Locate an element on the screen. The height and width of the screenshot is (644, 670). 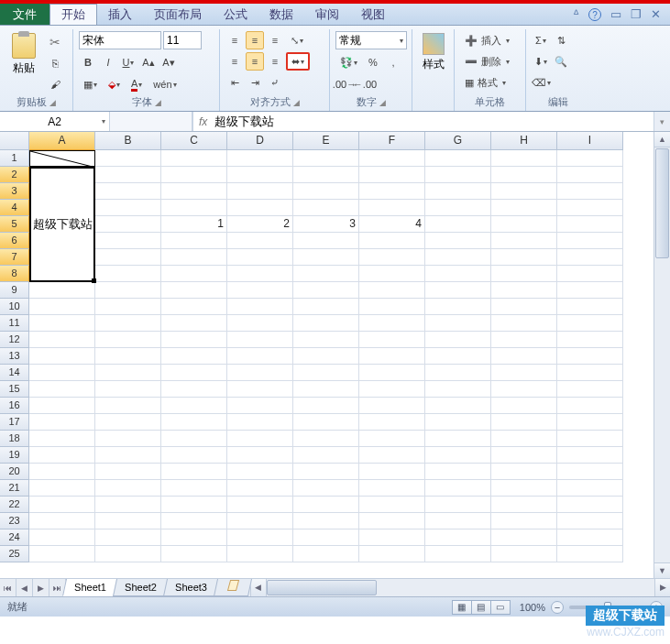
cell-E6 is located at coordinates (326, 241).